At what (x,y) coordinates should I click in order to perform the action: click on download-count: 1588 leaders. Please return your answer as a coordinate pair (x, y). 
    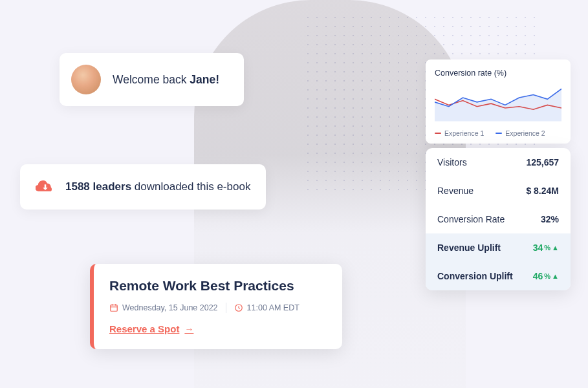
    Looking at the image, I should click on (98, 186).